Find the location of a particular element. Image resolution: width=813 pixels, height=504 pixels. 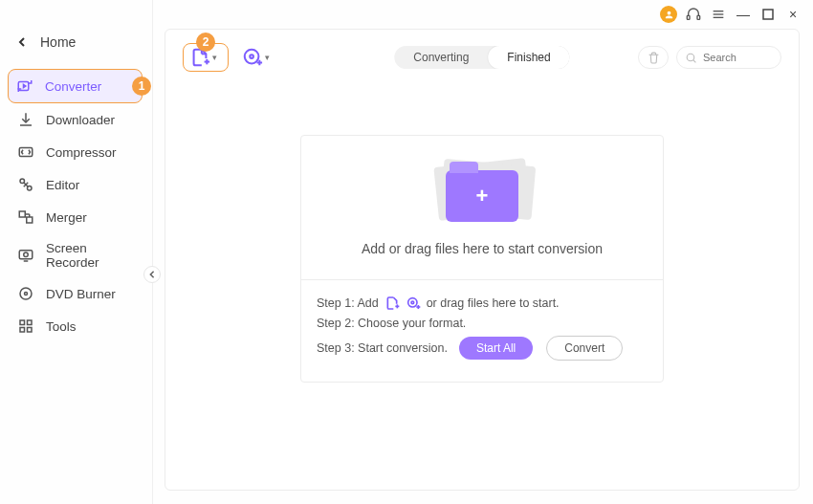

merger-icon is located at coordinates (26, 217).